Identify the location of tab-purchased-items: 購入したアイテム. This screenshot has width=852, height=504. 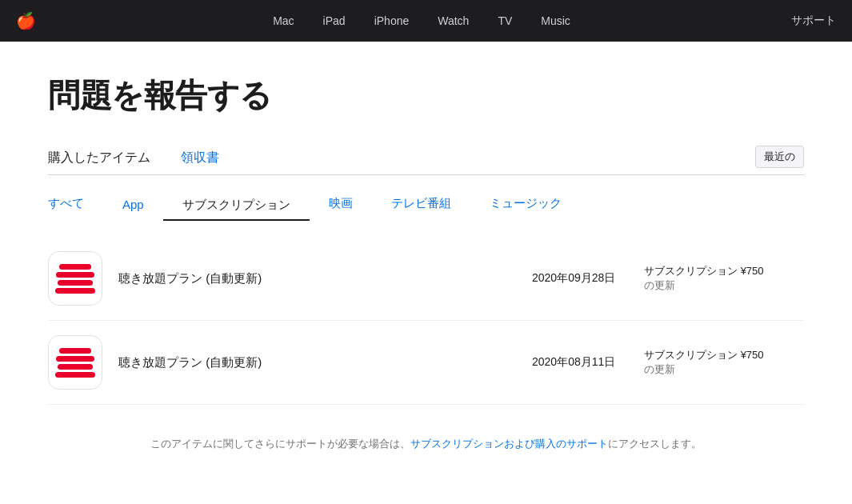
(106, 158).